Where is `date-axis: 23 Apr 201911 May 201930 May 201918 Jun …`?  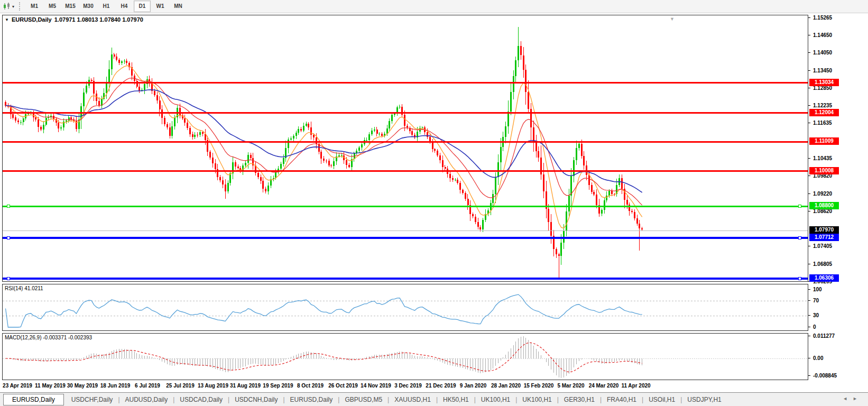 date-axis: 23 Apr 201911 May 201930 May 201918 Jun … is located at coordinates (405, 386).